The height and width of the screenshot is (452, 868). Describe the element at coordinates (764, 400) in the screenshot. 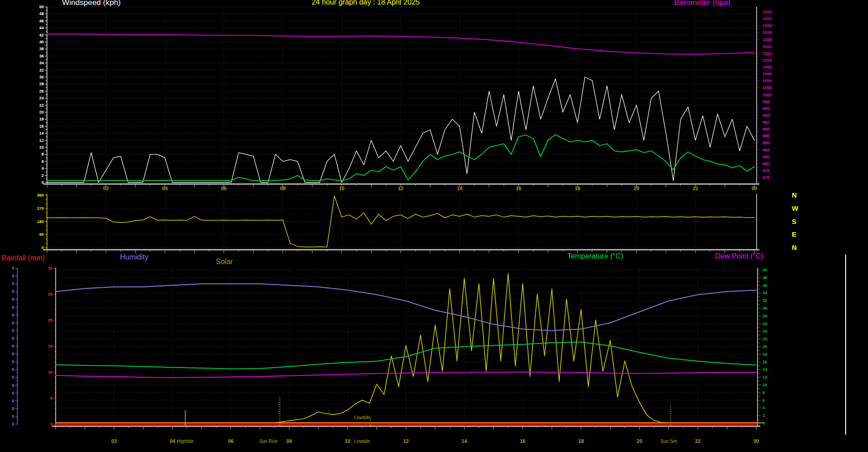

I see `temperature-tick-label: 6` at that location.